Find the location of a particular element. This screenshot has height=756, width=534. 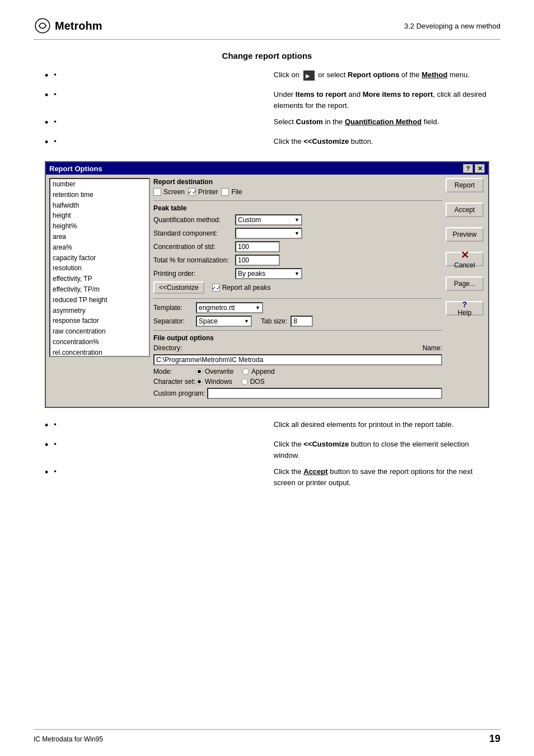

list-item-height: height is located at coordinates (100, 216).